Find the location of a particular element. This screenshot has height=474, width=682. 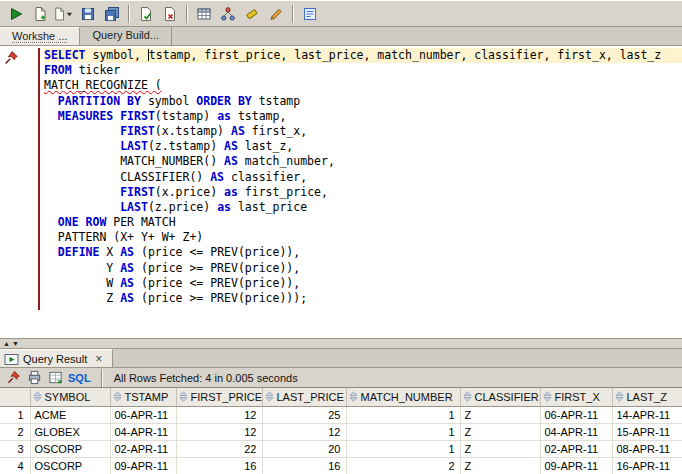

cell-last_price: 12 is located at coordinates (304, 432).